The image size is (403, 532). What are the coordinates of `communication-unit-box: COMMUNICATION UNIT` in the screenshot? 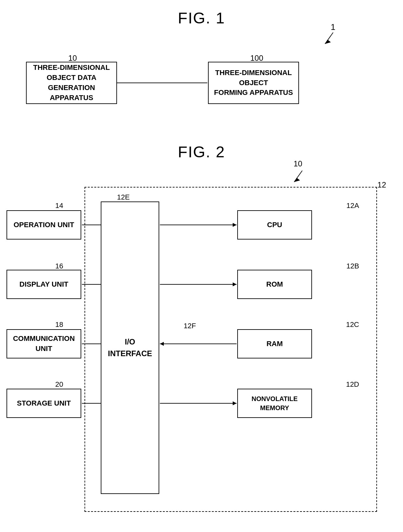 It's located at (44, 344).